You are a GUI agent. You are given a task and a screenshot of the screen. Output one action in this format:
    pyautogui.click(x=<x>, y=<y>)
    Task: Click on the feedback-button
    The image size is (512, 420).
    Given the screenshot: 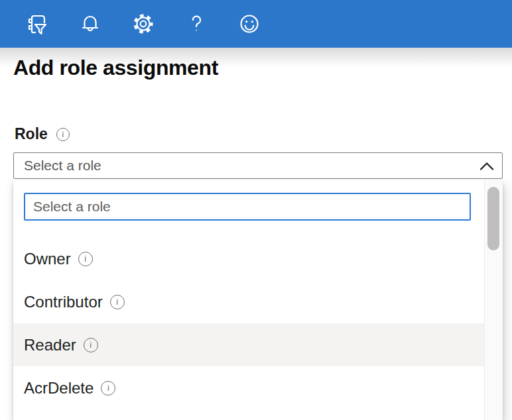 What is the action you would take?
    pyautogui.click(x=249, y=24)
    